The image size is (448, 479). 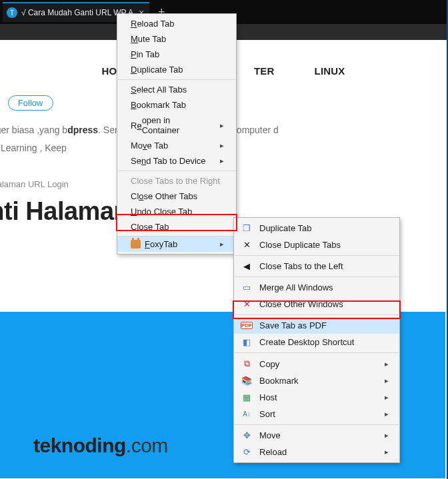 I want to click on menu-undo-close-tab: Undo Close Tab, so click(x=177, y=212).